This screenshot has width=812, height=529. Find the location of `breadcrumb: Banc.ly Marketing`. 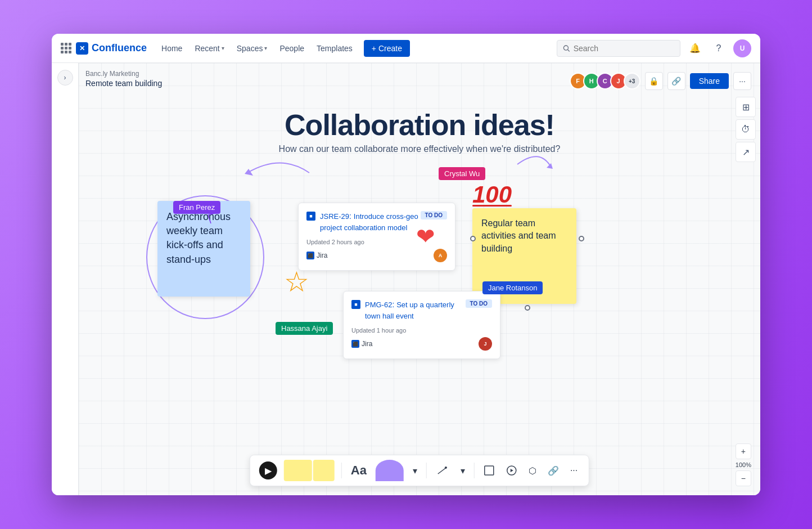

breadcrumb: Banc.ly Marketing is located at coordinates (124, 74).